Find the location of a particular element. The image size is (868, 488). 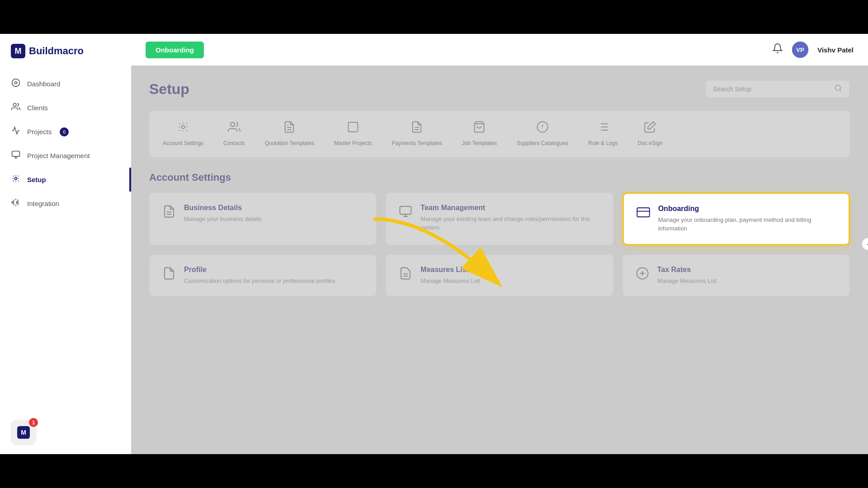

card-desc-business-details: Manage your business details is located at coordinates (223, 219).